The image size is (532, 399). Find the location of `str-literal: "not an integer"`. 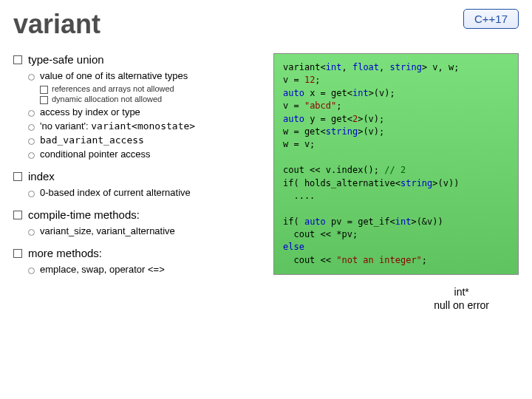

str-literal: "not an integer" is located at coordinates (379, 260).